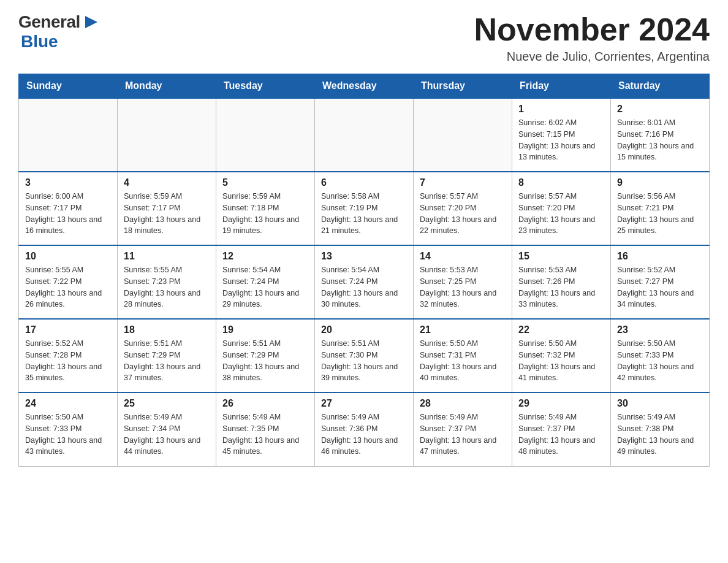  Describe the element at coordinates (167, 356) in the screenshot. I see `calendar-cell-w4-d1: 18Sunrise: 5:51 AMSunset: 7:29 PMDayligh…` at that location.